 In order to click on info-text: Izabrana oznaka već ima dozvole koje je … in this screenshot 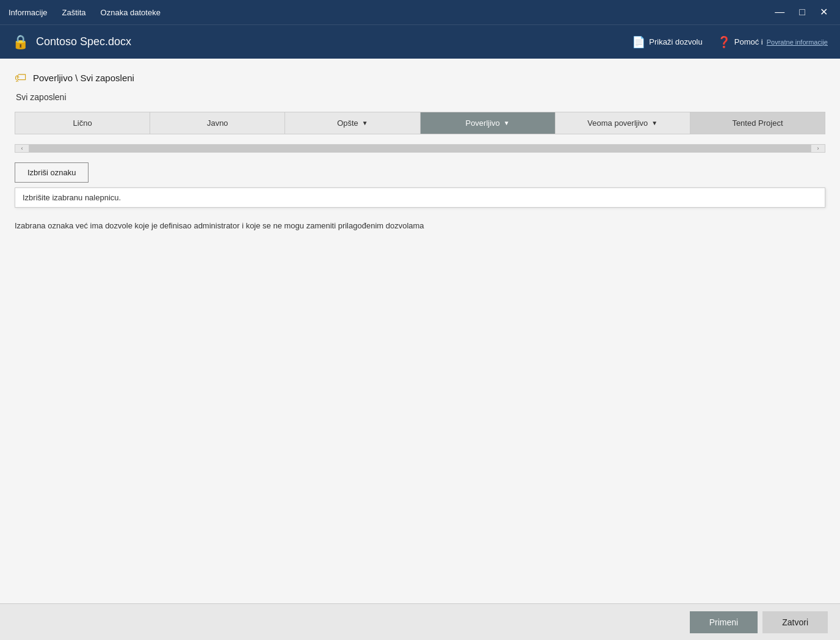, I will do `click(420, 226)`.